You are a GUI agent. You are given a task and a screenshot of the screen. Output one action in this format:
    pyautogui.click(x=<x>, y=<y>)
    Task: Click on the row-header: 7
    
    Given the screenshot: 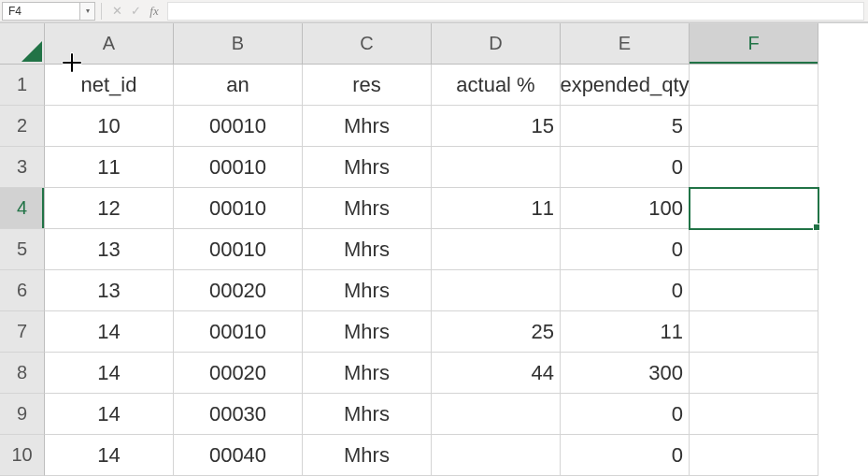 What is the action you would take?
    pyautogui.click(x=22, y=332)
    